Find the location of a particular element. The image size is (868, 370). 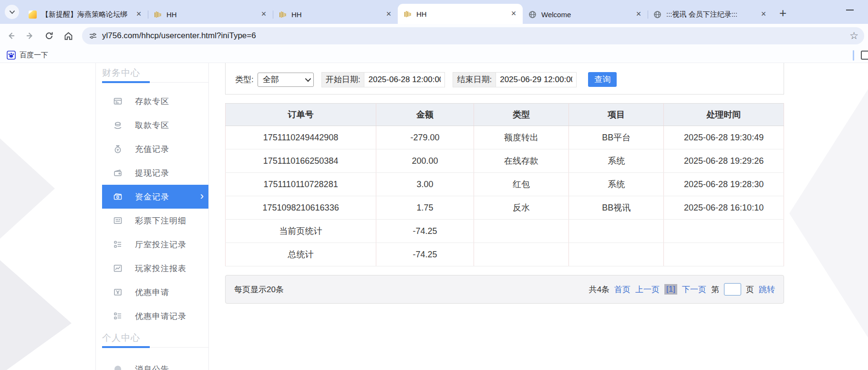

tabs-container: 【新提醒】海燕策略论坛绑 × HH × HH × HH × is located at coordinates (398, 12).